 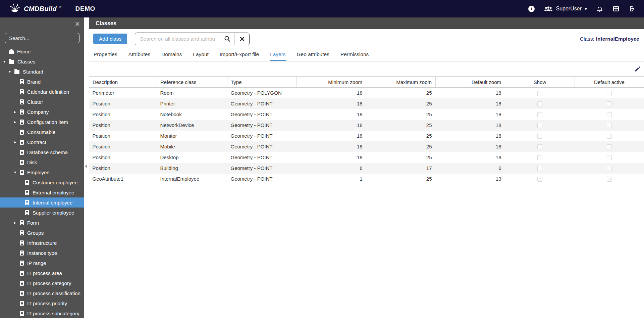 I want to click on tab: Attributes, so click(x=140, y=55).